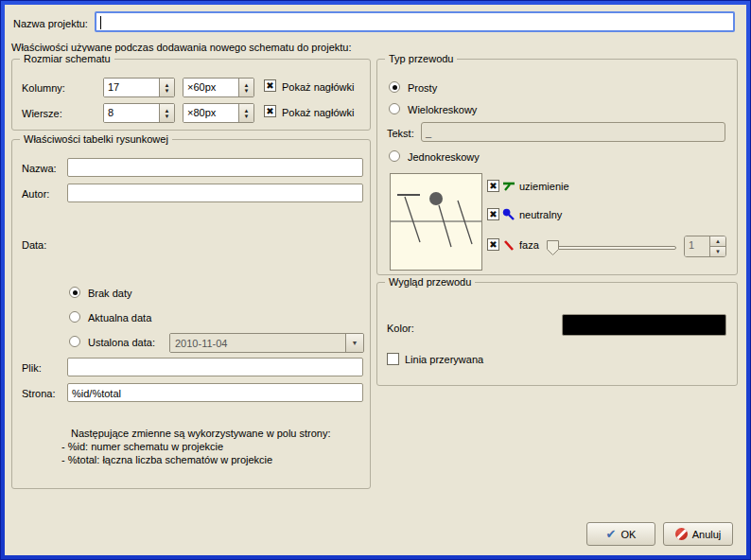  What do you see at coordinates (96, 140) in the screenshot?
I see `titleblock-title: Właściwości tabelki rysunkowej` at bounding box center [96, 140].